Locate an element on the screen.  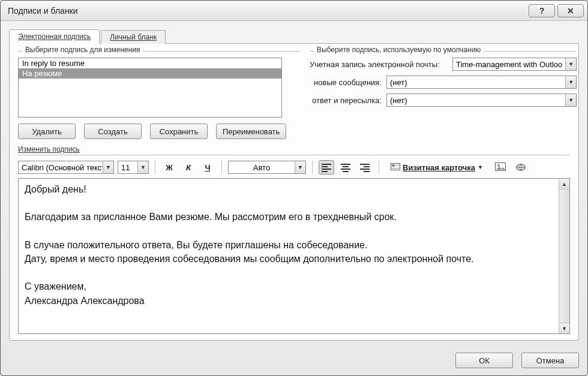
picture-icon is located at coordinates (500, 167).